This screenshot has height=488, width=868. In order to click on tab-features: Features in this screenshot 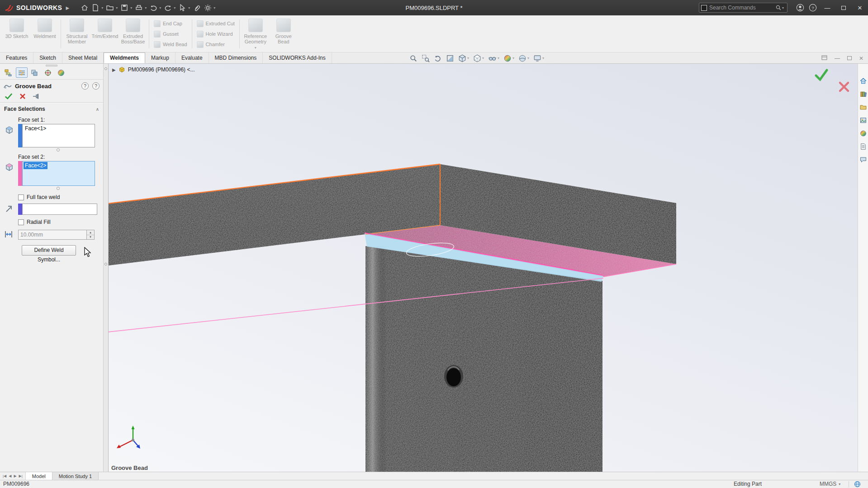, I will do `click(17, 58)`.